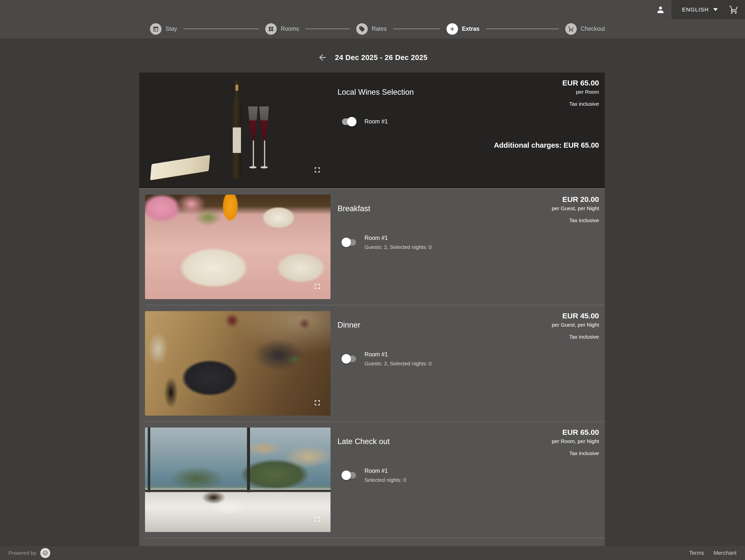  What do you see at coordinates (372, 480) in the screenshot?
I see `extra-card-late-checkout: Late Check out EUR 65.00 per Room, per N…` at bounding box center [372, 480].